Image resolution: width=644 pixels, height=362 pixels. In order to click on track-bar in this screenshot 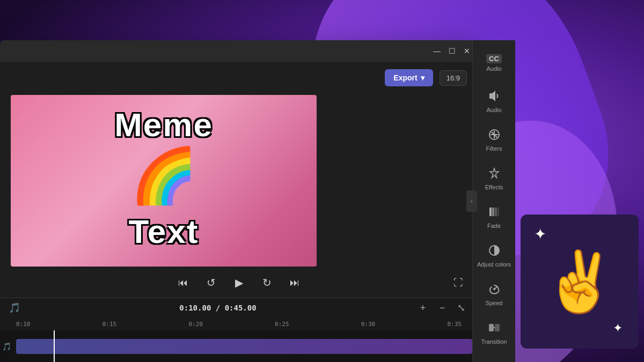, I will do `click(244, 346)`.